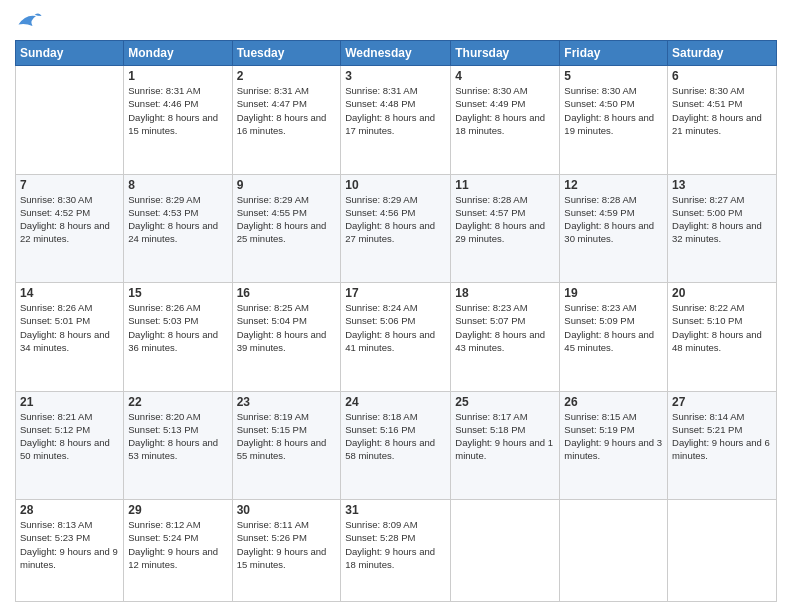  What do you see at coordinates (178, 293) in the screenshot?
I see `day-number: 15` at bounding box center [178, 293].